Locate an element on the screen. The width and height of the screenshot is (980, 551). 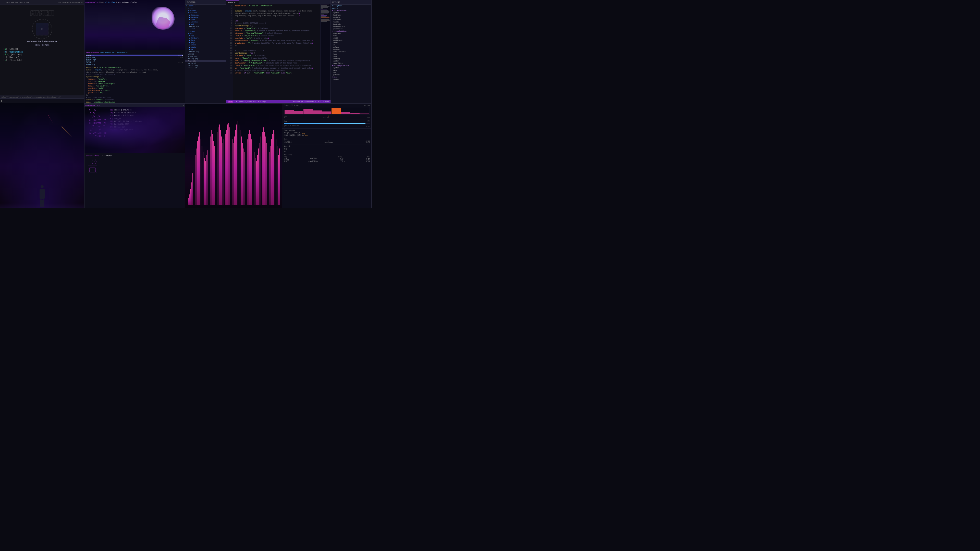
link-search: [o] [Search] is located at coordinates (42, 49).